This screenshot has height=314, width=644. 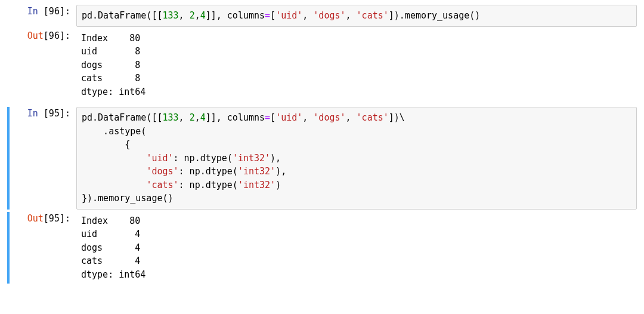 I want to click on out-number: [95]:, so click(x=57, y=218).